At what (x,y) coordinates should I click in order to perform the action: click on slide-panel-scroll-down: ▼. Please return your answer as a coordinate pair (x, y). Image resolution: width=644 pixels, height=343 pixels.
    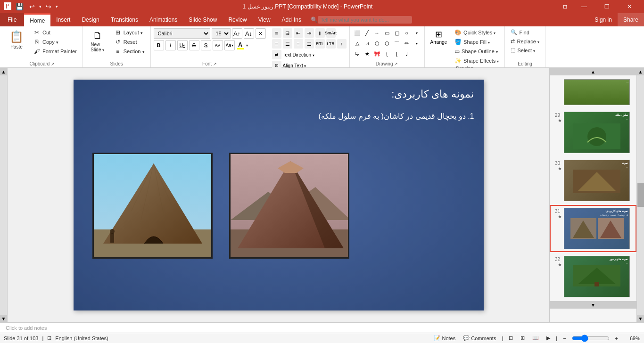
    Looking at the image, I should click on (593, 305).